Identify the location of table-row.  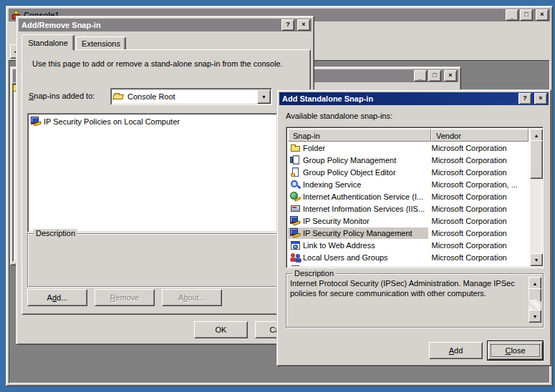
(408, 265).